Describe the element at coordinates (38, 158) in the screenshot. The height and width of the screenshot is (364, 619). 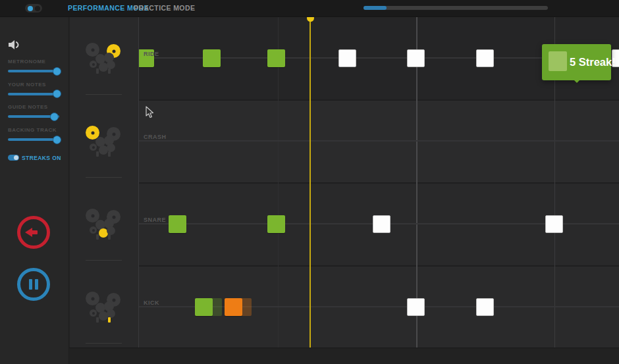
I see `streaks-toggle-row: STREAKS ON` at that location.